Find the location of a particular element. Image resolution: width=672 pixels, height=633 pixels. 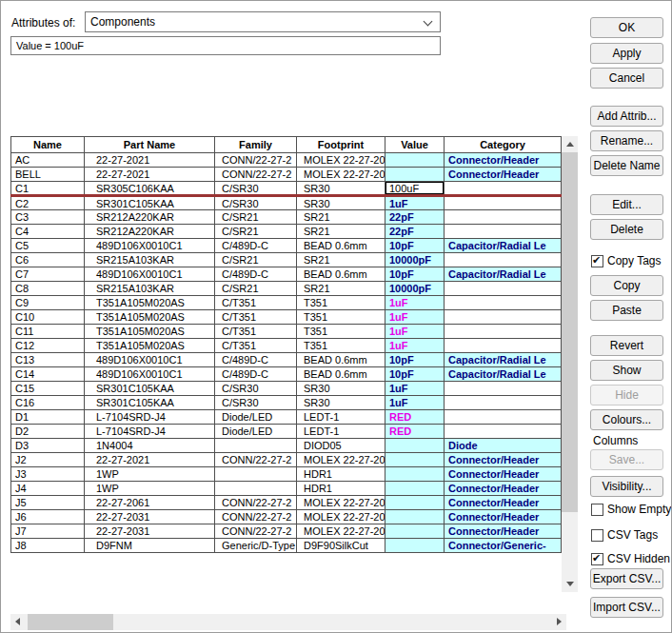

import-csv-button: Import CSV... is located at coordinates (626, 607).